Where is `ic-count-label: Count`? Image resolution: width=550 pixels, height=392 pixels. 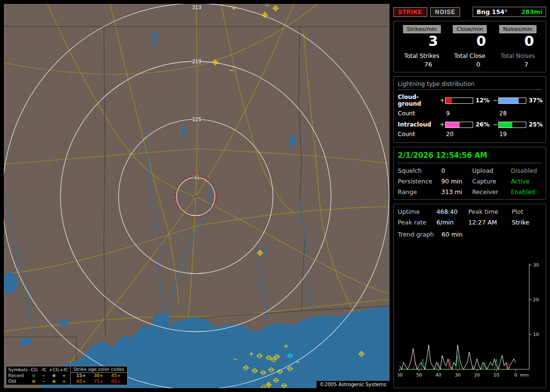 ic-count-label: Count is located at coordinates (419, 134).